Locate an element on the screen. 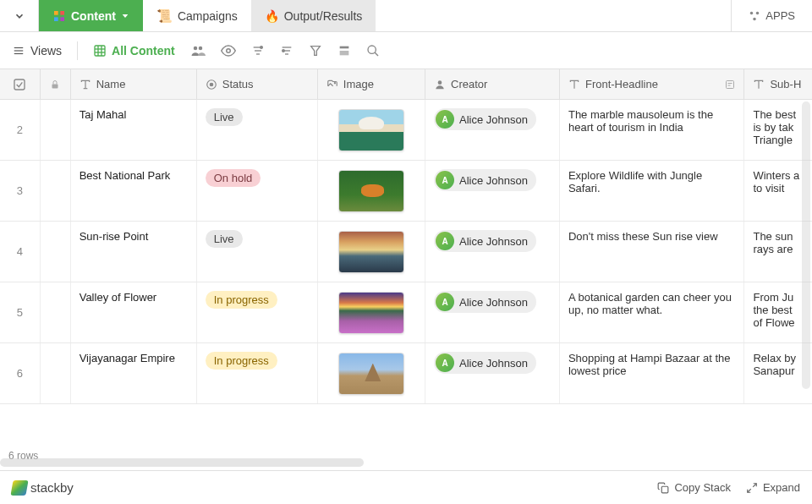 This screenshot has height=504, width=812. views-button: Views is located at coordinates (37, 51).